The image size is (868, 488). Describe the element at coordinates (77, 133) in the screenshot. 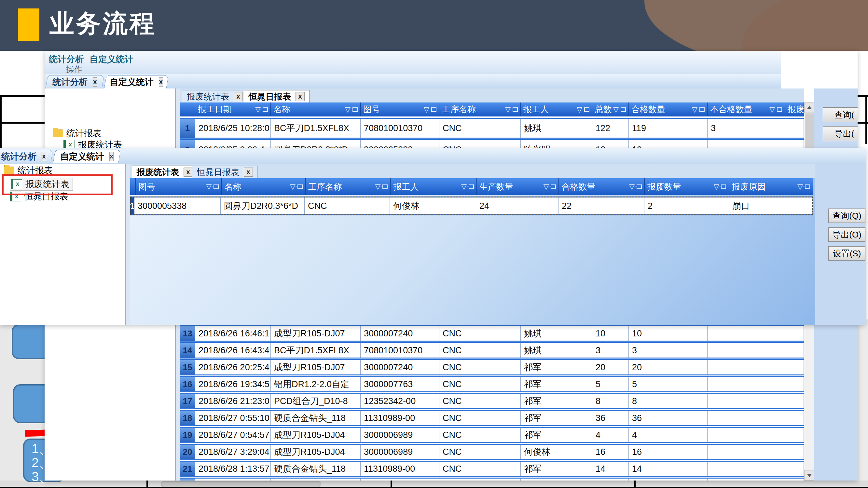

I see `tree-root-report-folder: 统计报表` at that location.